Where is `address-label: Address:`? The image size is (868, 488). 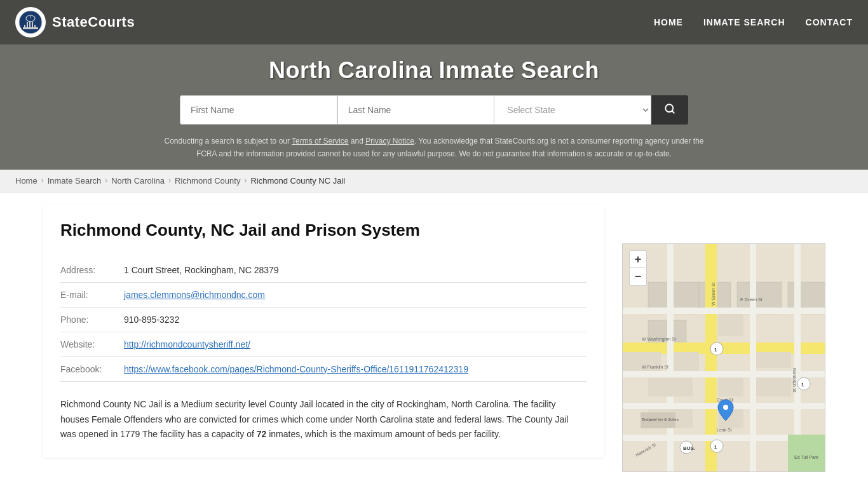
address-label: Address: is located at coordinates (92, 271).